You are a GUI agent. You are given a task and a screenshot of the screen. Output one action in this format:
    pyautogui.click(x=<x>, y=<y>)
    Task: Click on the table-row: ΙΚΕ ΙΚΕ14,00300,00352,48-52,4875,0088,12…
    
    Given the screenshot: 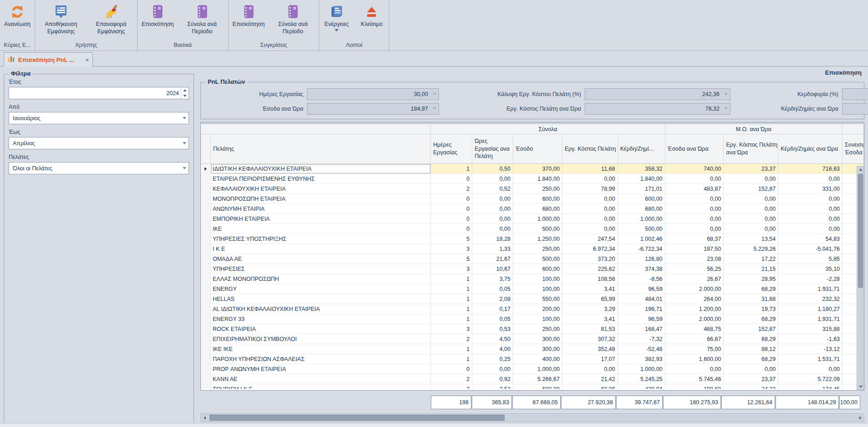 What is the action you would take?
    pyautogui.click(x=532, y=349)
    